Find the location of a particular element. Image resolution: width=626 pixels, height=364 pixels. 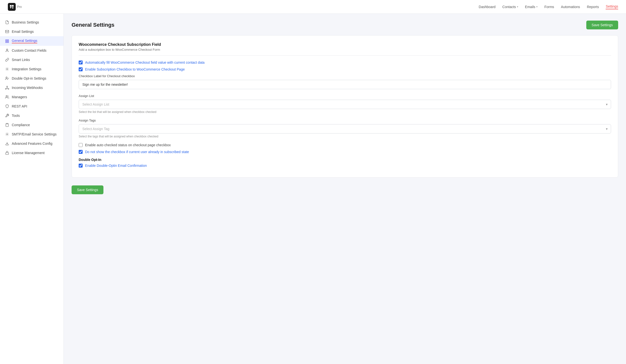

checkout-label-field-group: Checkbox Label for Checkout checkbox is located at coordinates (345, 82).